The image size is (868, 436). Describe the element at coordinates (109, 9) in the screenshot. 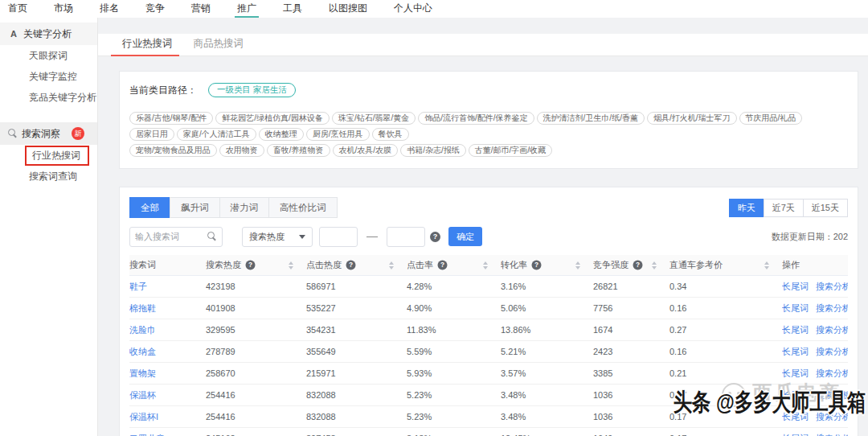

I see `nav-item-rank: 排名` at that location.